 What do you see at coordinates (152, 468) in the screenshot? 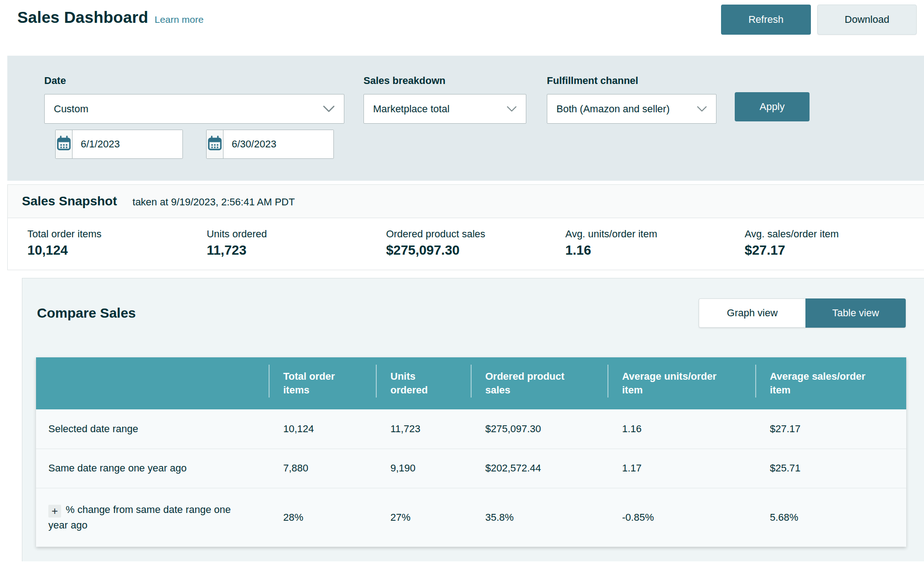
I see `row-label: Same date range one year ago` at bounding box center [152, 468].